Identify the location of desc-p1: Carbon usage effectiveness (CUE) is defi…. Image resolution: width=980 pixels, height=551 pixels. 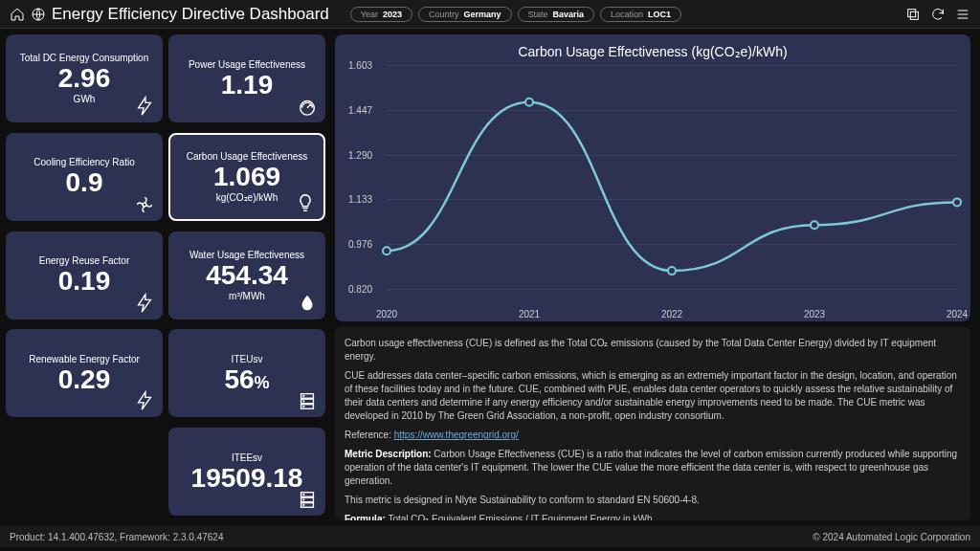
(653, 350).